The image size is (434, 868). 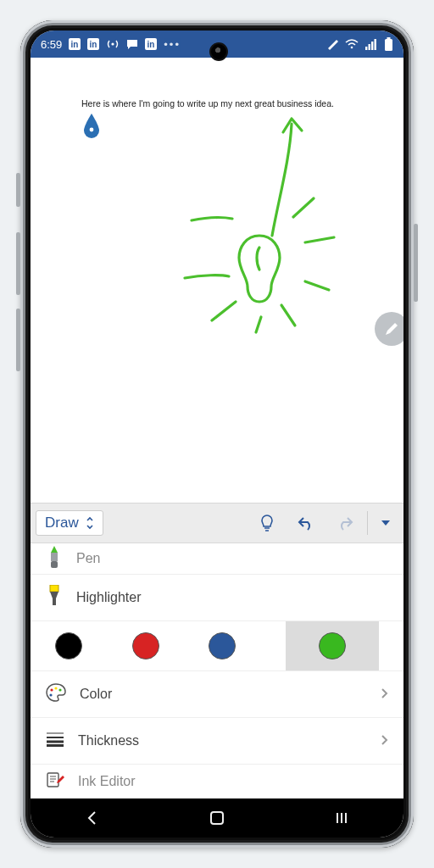 I want to click on swatch-blue, so click(x=222, y=646).